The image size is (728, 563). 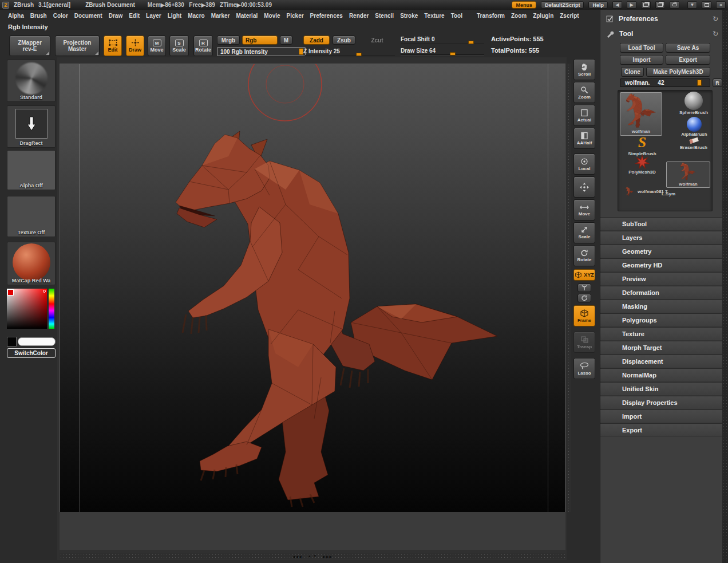 I want to click on z-intensity-slider: Z Intensity 25, so click(x=349, y=52).